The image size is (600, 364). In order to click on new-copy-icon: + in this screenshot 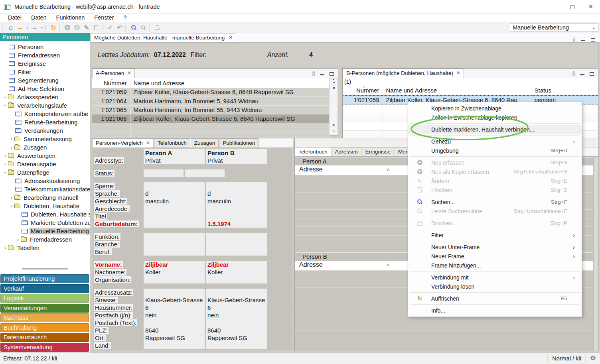, I will do `click(77, 28)`.